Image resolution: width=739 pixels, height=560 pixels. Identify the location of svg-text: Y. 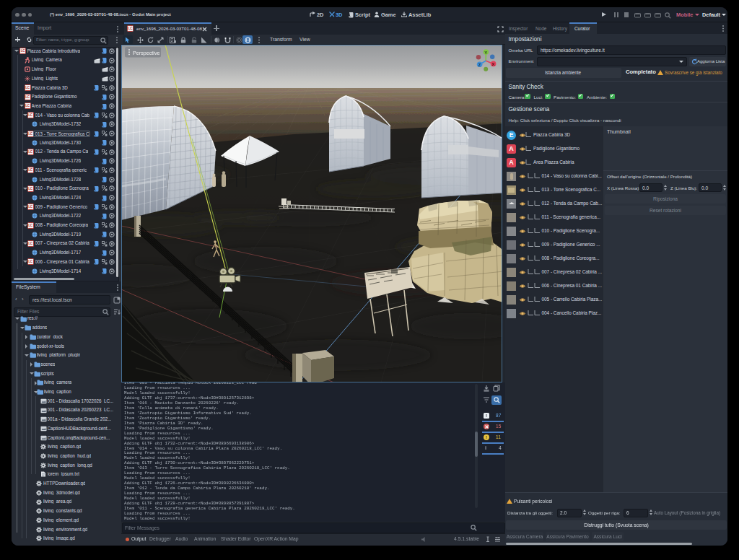
(486, 53).